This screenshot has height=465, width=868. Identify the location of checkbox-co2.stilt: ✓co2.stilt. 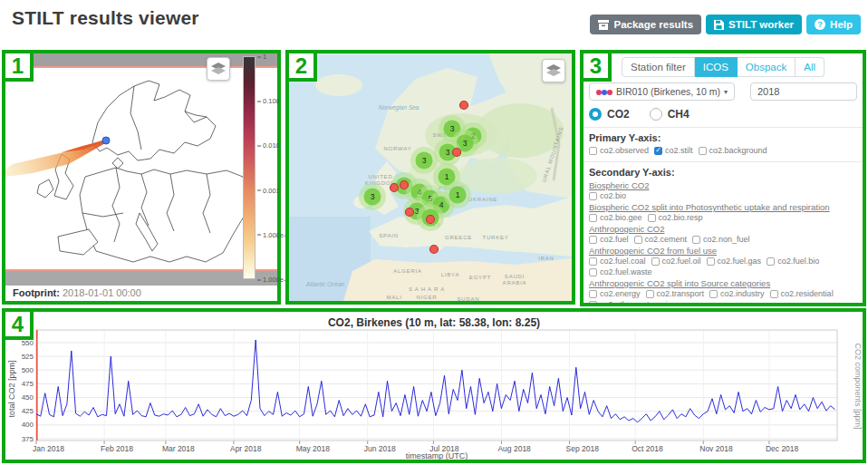
(674, 150).